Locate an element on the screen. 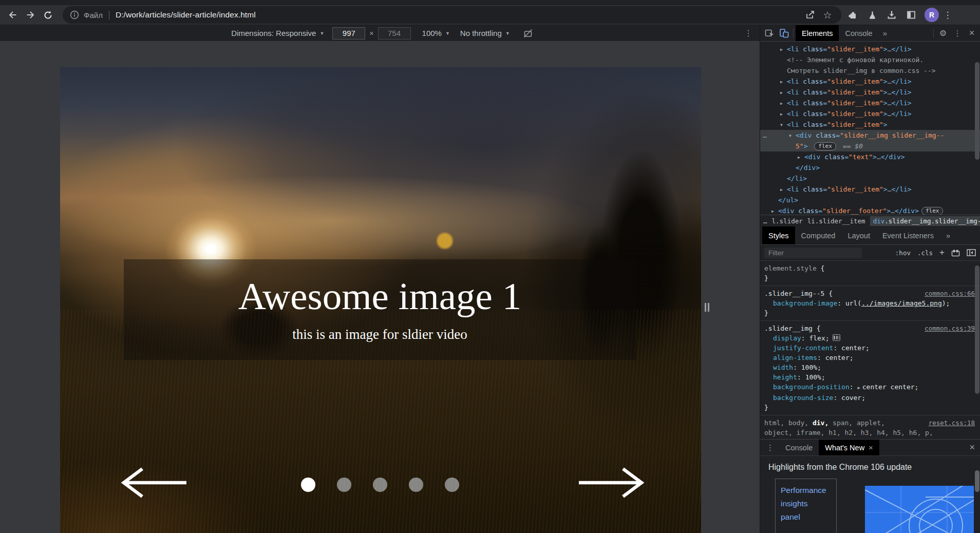 This screenshot has height=533, width=980. prev-slide-arrow is located at coordinates (154, 483).